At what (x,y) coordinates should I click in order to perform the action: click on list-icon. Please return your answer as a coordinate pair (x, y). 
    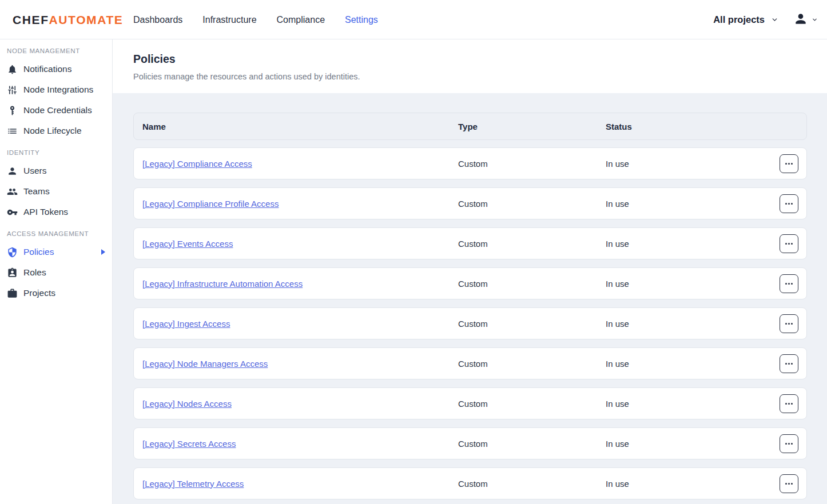
    Looking at the image, I should click on (13, 131).